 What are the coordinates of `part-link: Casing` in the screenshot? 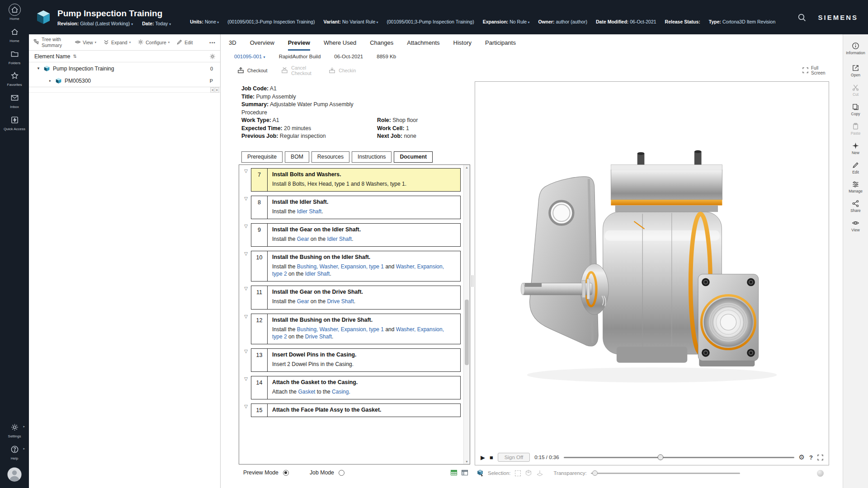 It's located at (340, 392).